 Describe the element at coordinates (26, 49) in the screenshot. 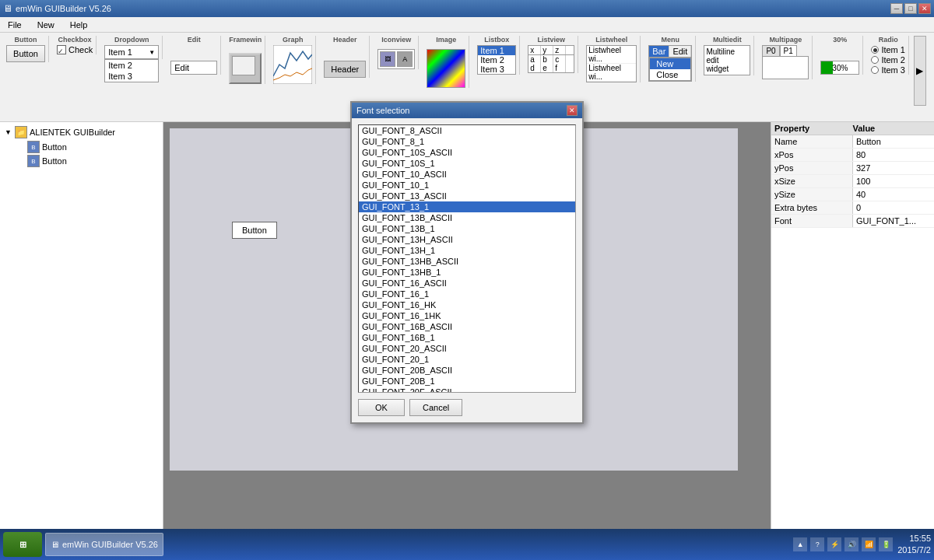

I see `toolbar-button-group: Button Button` at that location.